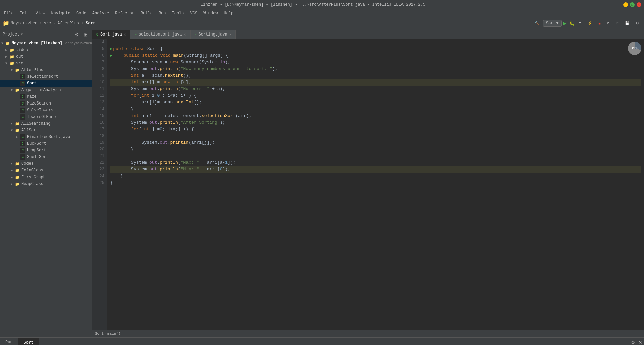 The width and height of the screenshot is (644, 345). Describe the element at coordinates (83, 23) in the screenshot. I see `breadcrumb-sep3: ›` at that location.